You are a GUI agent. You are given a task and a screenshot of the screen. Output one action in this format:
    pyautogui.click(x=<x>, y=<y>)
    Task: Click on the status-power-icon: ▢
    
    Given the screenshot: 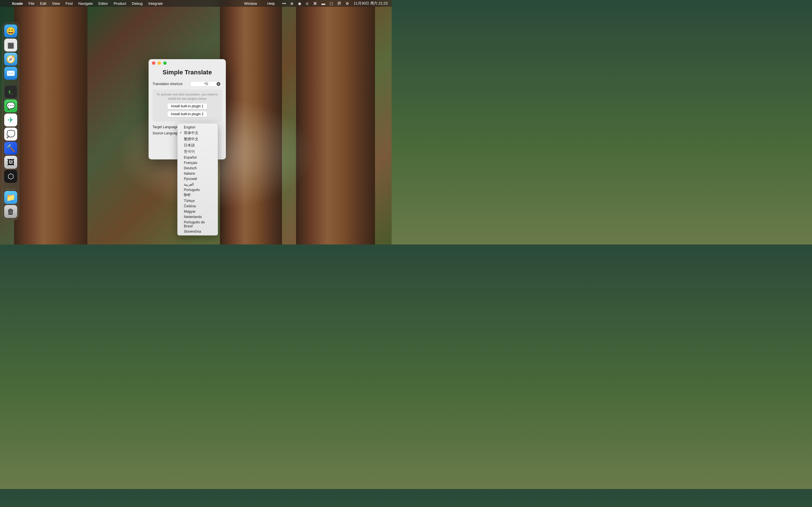 What is the action you would take?
    pyautogui.click(x=331, y=3)
    